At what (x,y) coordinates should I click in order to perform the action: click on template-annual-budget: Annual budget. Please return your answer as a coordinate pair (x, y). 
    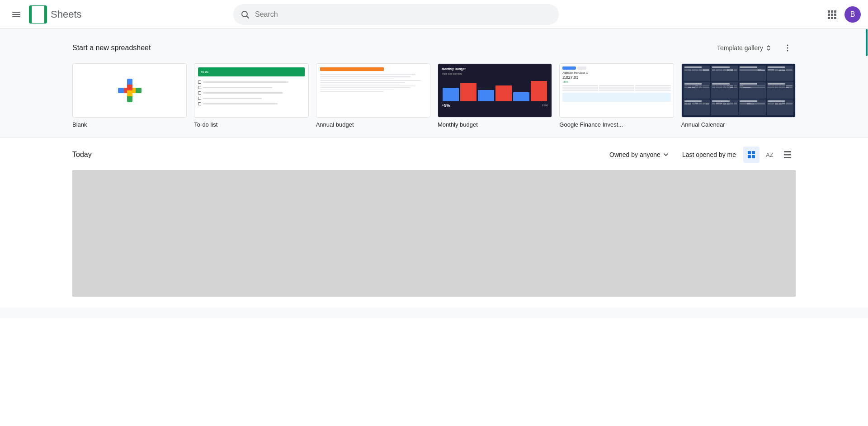
    Looking at the image, I should click on (373, 96).